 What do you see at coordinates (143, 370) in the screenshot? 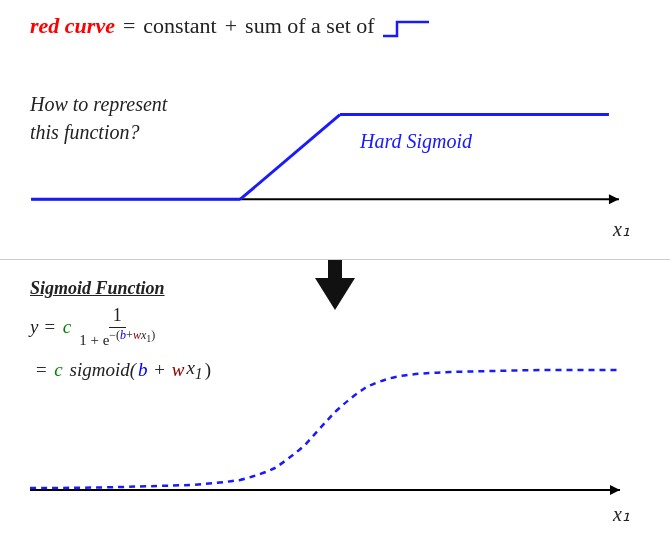
I see `b-var: b` at bounding box center [143, 370].